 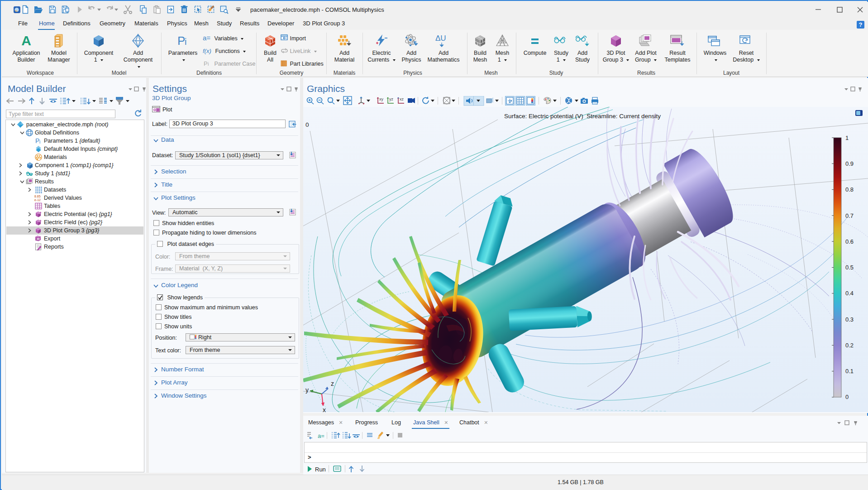 What do you see at coordinates (849, 267) in the screenshot?
I see `svg-text: 0.5` at bounding box center [849, 267].